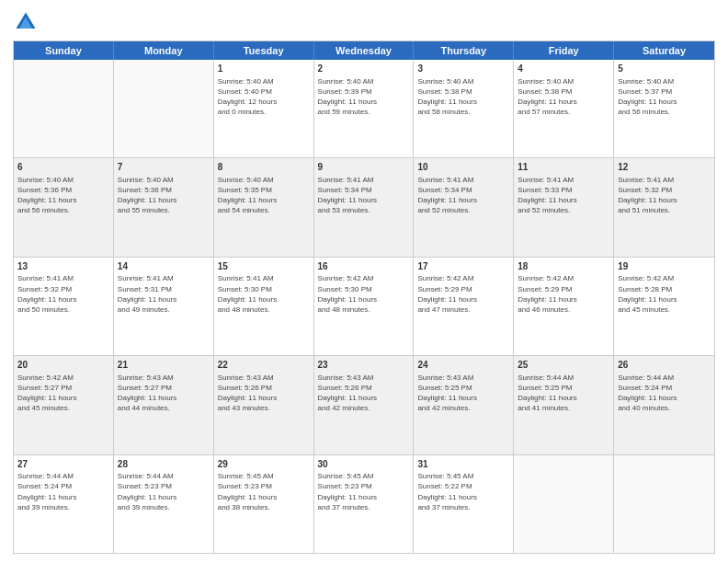 This screenshot has height=563, width=728. I want to click on cal-cell: 29Sunrise: 5:45 AM Sunset: 5:23 PM Dayli…, so click(265, 504).